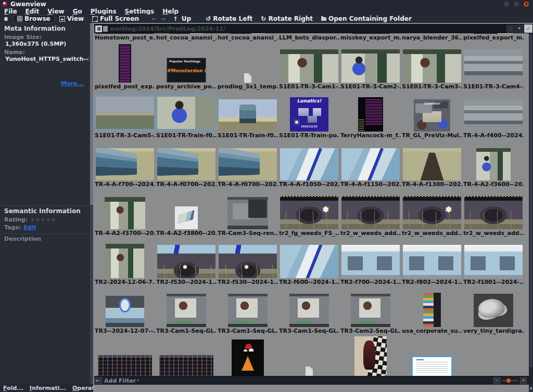  What do you see at coordinates (309, 164) in the screenshot?
I see `thumbnail-item: TR-4-A-f1050--202...` at bounding box center [309, 164].